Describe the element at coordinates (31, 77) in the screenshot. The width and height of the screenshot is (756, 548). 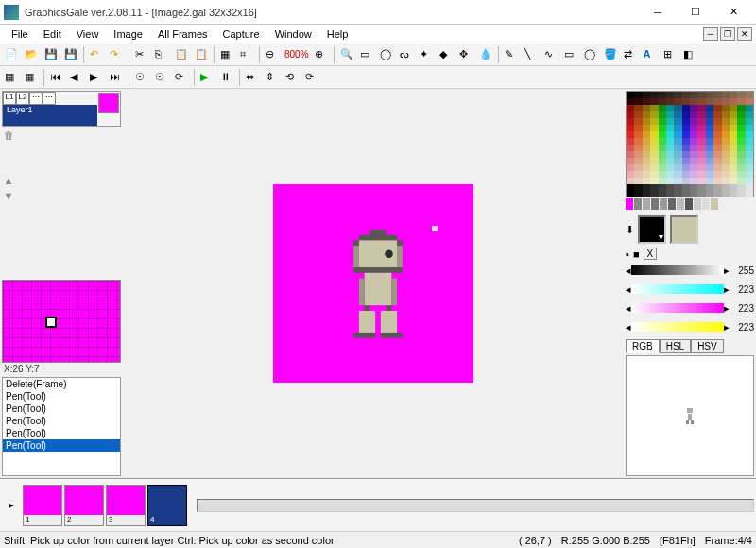
I see `frame-dup-icon: ▦` at that location.